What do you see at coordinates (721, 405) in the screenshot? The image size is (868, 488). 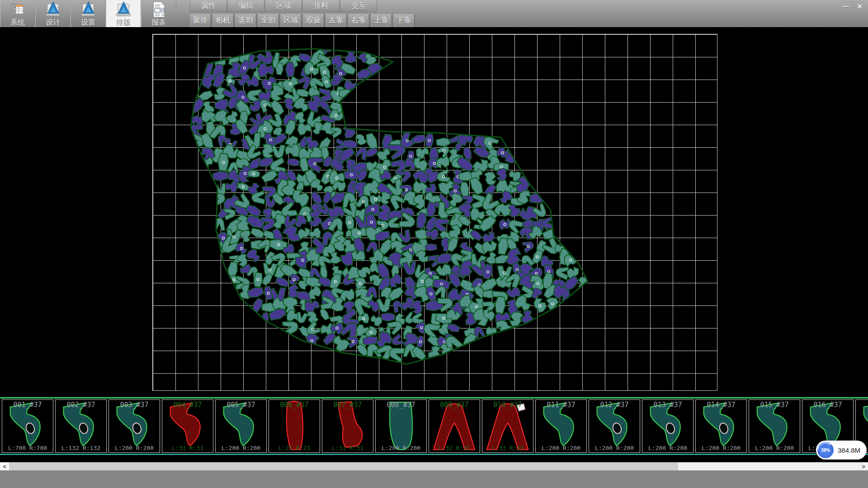 I see `piece-id-label: 014_#37` at bounding box center [721, 405].